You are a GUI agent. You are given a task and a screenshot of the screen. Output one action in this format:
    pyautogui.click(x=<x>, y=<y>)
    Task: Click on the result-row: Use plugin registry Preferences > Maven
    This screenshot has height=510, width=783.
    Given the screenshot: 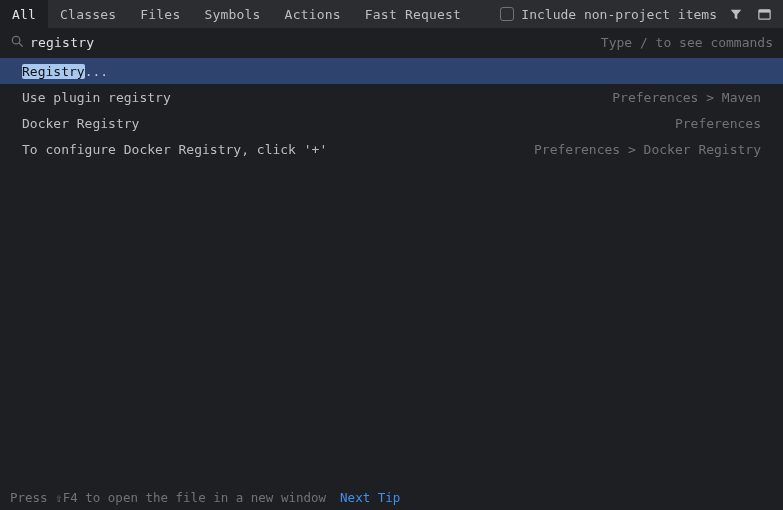 What is the action you would take?
    pyautogui.click(x=392, y=97)
    